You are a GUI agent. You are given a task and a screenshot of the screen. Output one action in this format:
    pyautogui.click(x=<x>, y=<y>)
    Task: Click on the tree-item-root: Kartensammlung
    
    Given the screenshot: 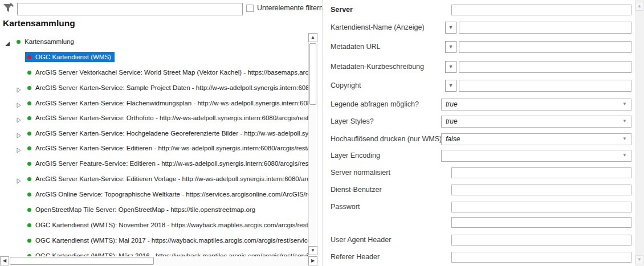 What is the action you would take?
    pyautogui.click(x=154, y=42)
    